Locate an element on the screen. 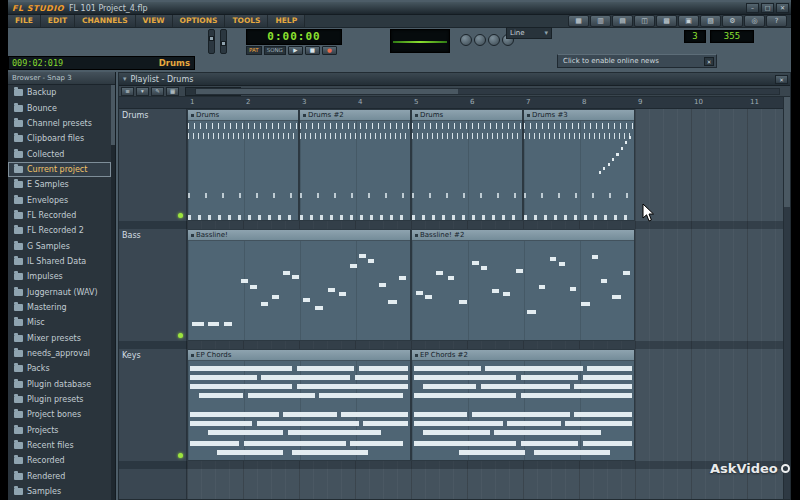 The height and width of the screenshot is (500, 800). playlist-ruler: 1234567891011 is located at coordinates (454, 103).